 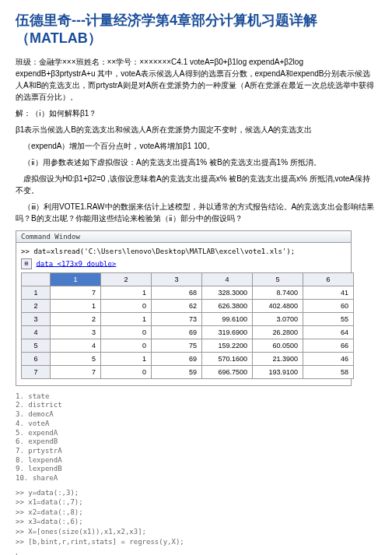 What do you see at coordinates (278, 279) in the screenshot?
I see `col-5: 5` at bounding box center [278, 279].